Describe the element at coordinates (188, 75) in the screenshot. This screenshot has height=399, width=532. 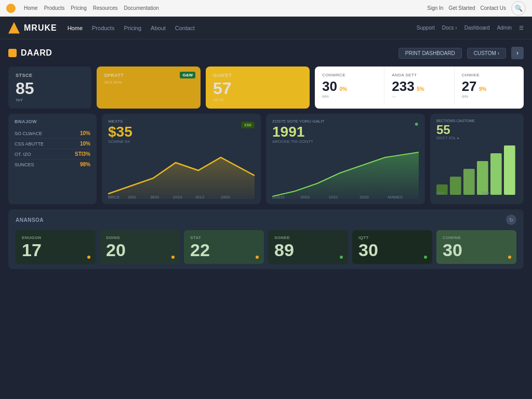
I see `spratt-badge: G&W` at that location.